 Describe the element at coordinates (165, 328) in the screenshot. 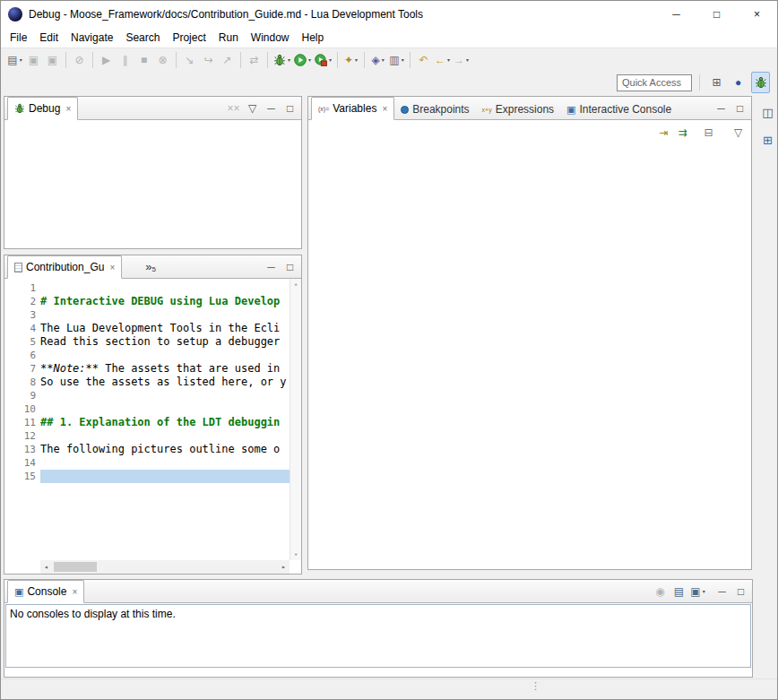

I see `code-line: The Lua Development Tools in the Ecli` at that location.